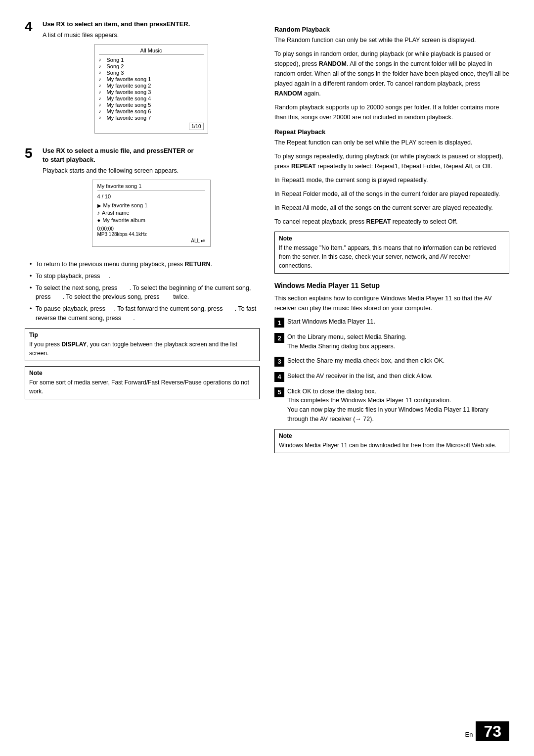 This screenshot has height=756, width=534. Describe the element at coordinates (151, 86) in the screenshot. I see `screen-row: ♪My favorite song 2` at that location.